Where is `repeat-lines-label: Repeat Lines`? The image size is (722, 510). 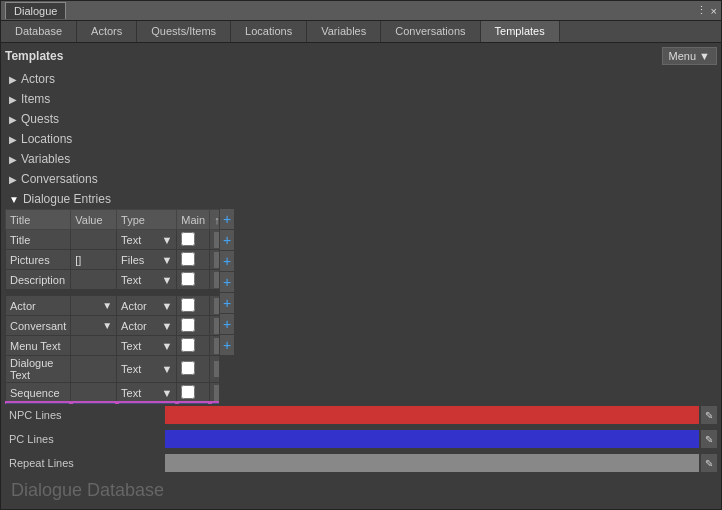
repeat-lines-label: Repeat Lines is located at coordinates (85, 463).